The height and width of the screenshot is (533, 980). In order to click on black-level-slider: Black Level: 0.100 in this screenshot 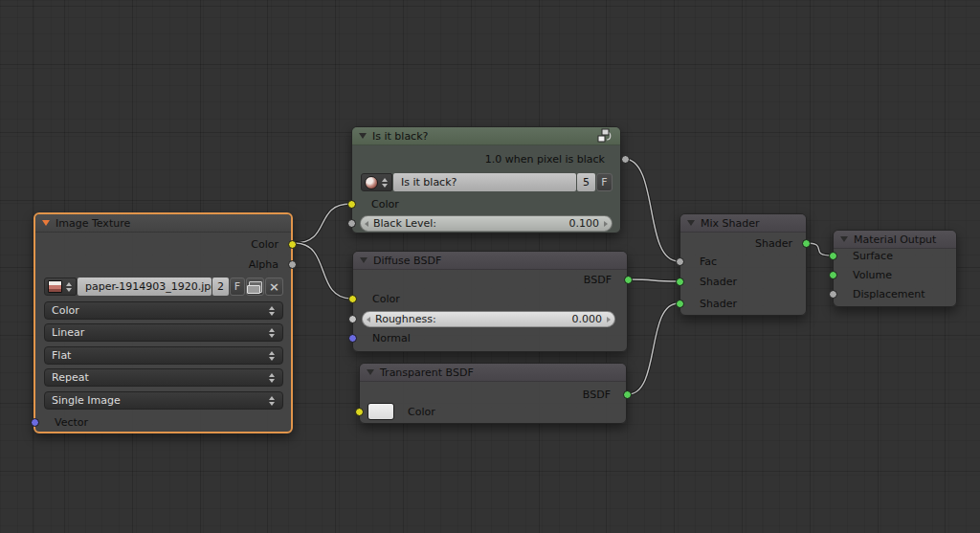, I will do `click(486, 224)`.